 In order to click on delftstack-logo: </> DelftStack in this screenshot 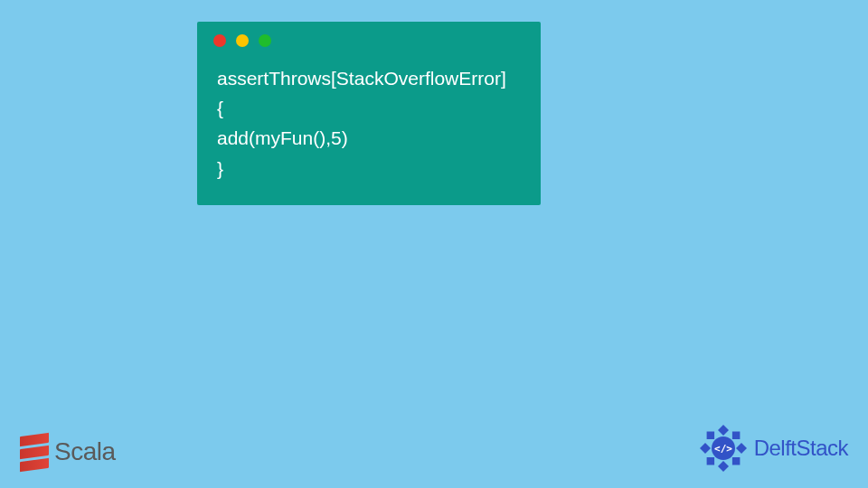, I will do `click(773, 448)`.